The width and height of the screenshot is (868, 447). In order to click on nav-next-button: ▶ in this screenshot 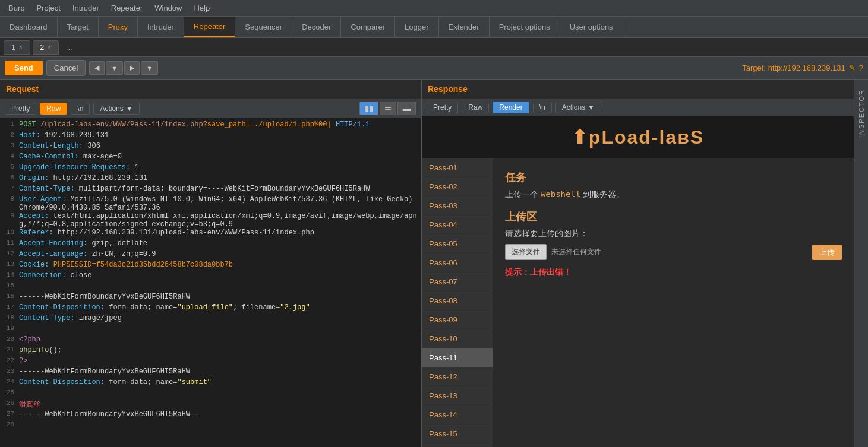, I will do `click(132, 68)`.